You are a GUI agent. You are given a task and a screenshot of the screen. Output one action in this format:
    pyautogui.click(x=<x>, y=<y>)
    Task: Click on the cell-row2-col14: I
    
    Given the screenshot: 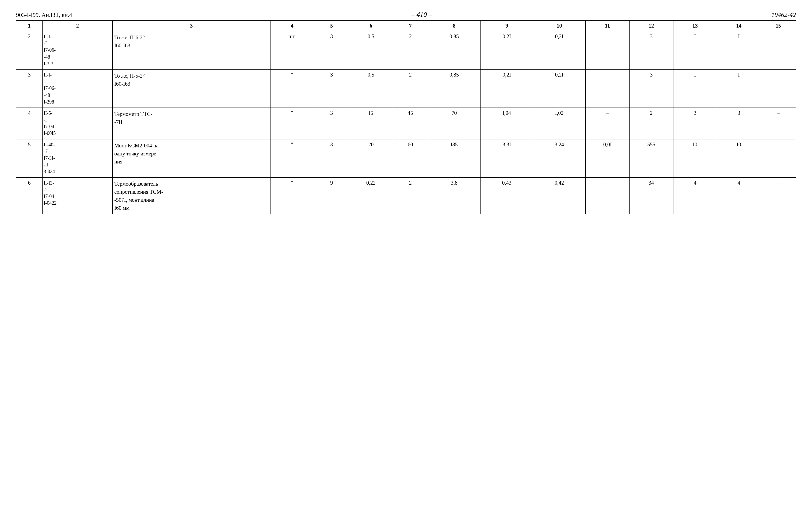 What is the action you would take?
    pyautogui.click(x=739, y=88)
    